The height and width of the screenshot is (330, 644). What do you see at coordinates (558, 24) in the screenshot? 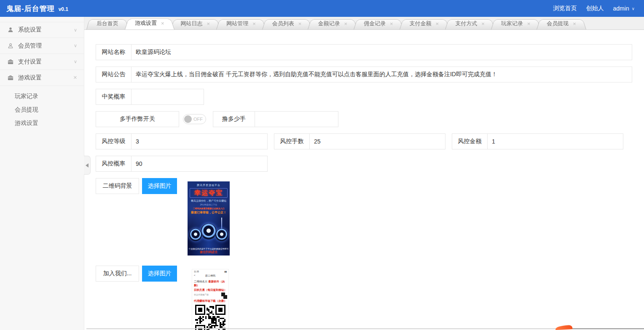
I see `tab-label: 会员提现` at bounding box center [558, 24].